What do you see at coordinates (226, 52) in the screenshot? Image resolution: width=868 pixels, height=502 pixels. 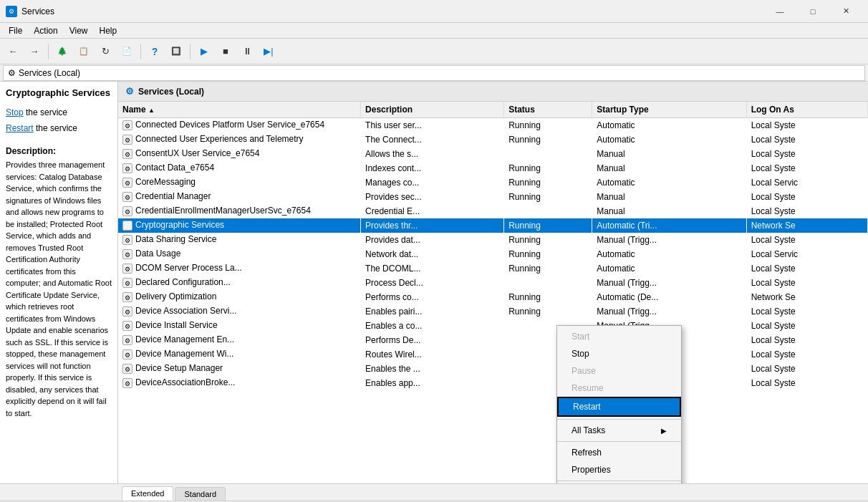 I see `stop-button: ■` at bounding box center [226, 52].